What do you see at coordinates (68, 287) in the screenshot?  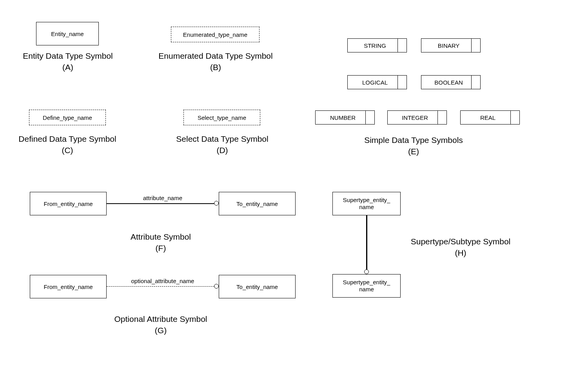 I see `optional-from-box: From_entity_name` at bounding box center [68, 287].